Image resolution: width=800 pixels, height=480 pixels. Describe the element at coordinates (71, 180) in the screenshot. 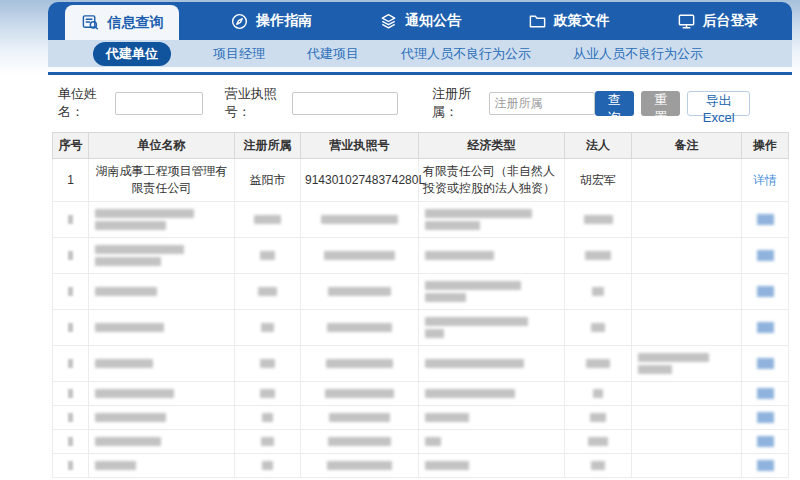

I see `cell-seq: 1` at that location.